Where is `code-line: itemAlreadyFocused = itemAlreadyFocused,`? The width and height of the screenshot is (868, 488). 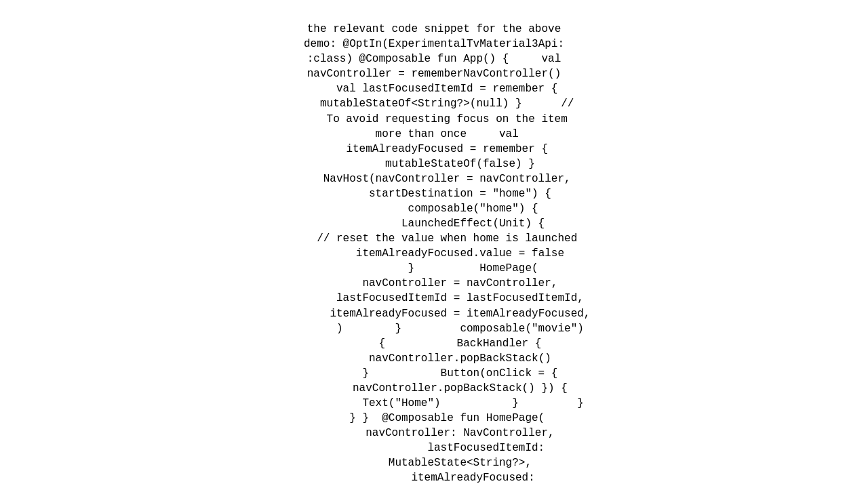 code-line: itemAlreadyFocused = itemAlreadyFocused, is located at coordinates (434, 314).